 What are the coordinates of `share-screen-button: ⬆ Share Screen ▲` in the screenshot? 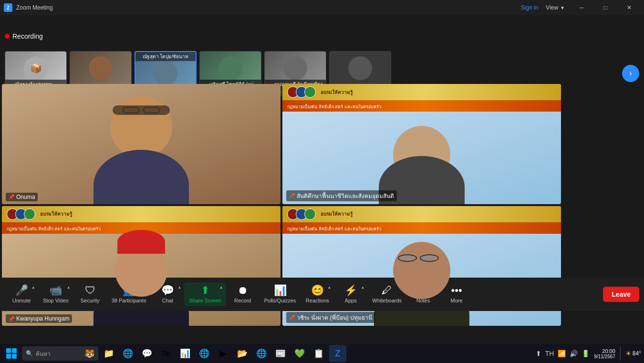 It's located at (205, 294).